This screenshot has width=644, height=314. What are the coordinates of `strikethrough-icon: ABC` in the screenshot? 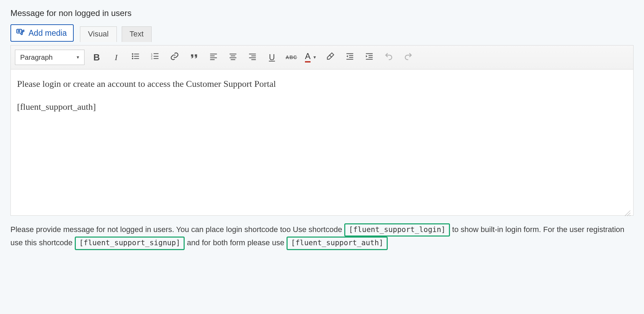 It's located at (291, 57).